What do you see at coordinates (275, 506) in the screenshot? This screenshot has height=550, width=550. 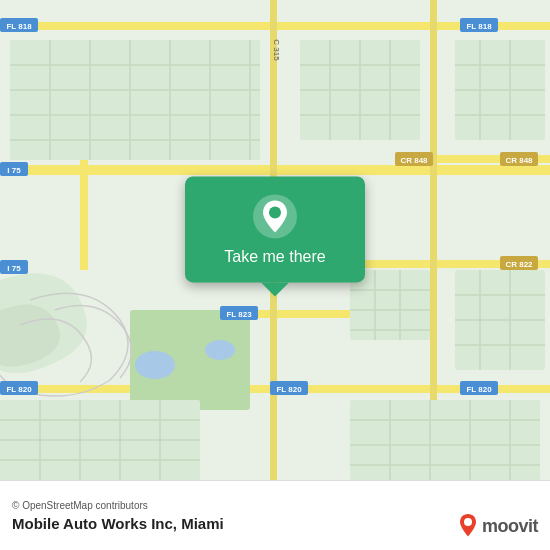 I see `map-attribution: © OpenStreetMap contributors` at bounding box center [275, 506].